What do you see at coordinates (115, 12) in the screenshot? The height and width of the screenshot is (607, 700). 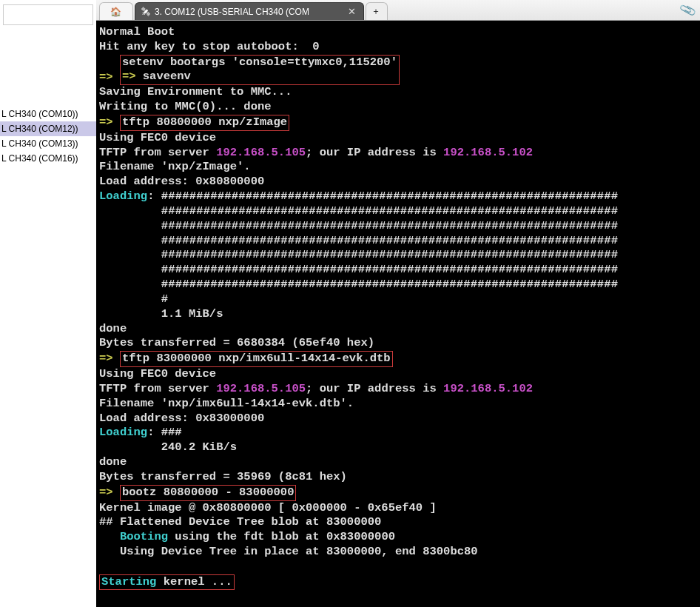 I see `home-icon: 🏠` at bounding box center [115, 12].